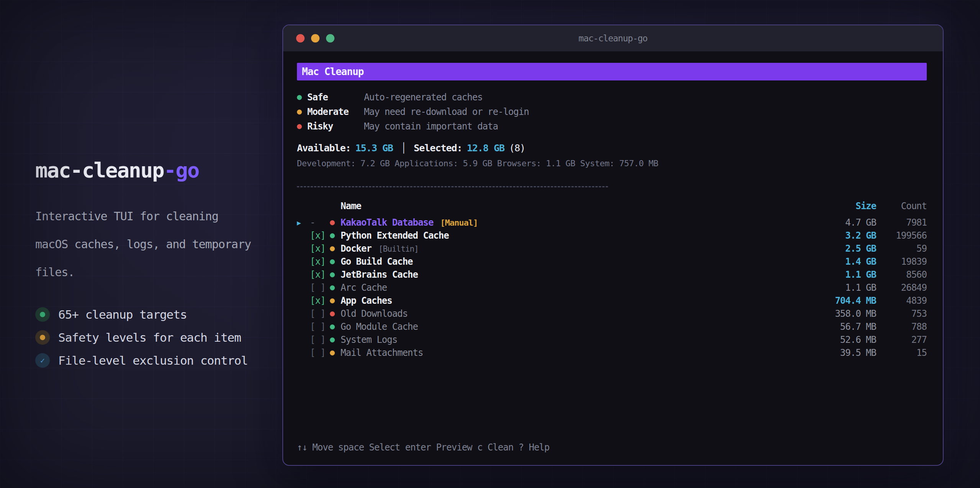 The image size is (980, 488). I want to click on row-size: 1.1 GB, so click(840, 288).